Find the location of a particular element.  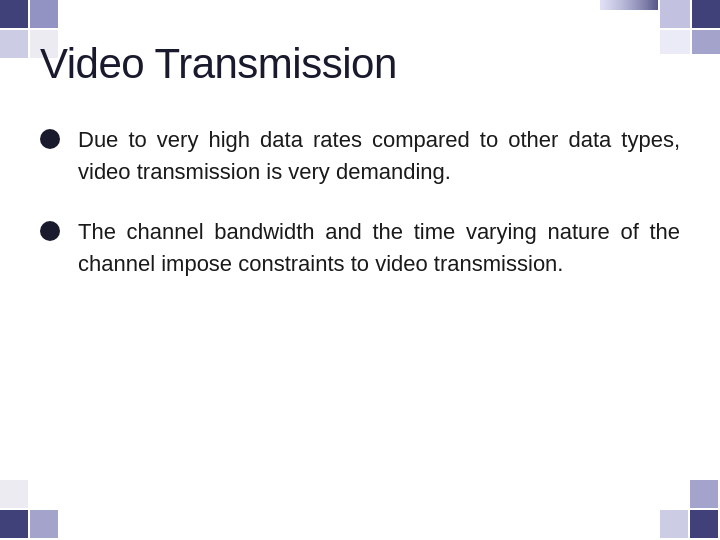

bullet-item-2: The channel bandwidth and the time varyi… is located at coordinates (360, 248).